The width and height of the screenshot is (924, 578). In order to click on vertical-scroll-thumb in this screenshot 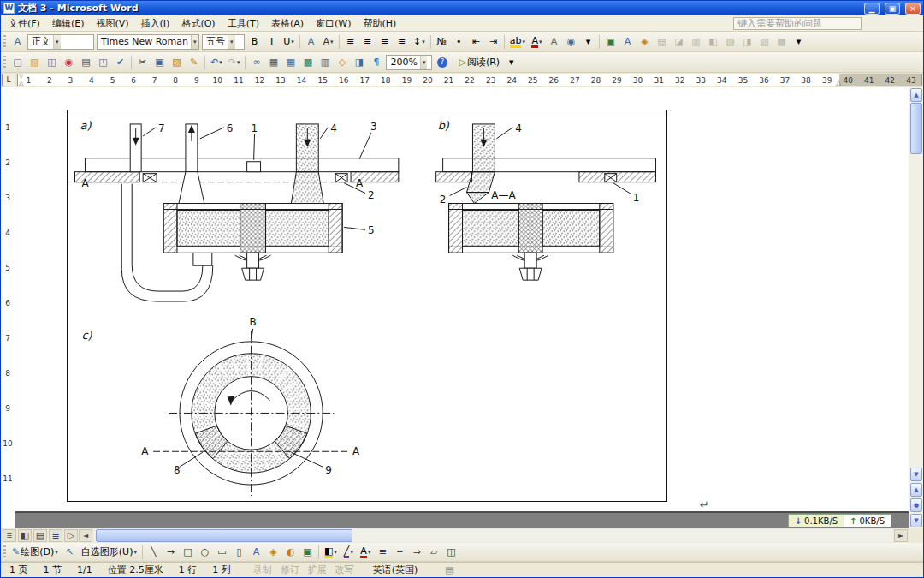, I will do `click(916, 128)`.